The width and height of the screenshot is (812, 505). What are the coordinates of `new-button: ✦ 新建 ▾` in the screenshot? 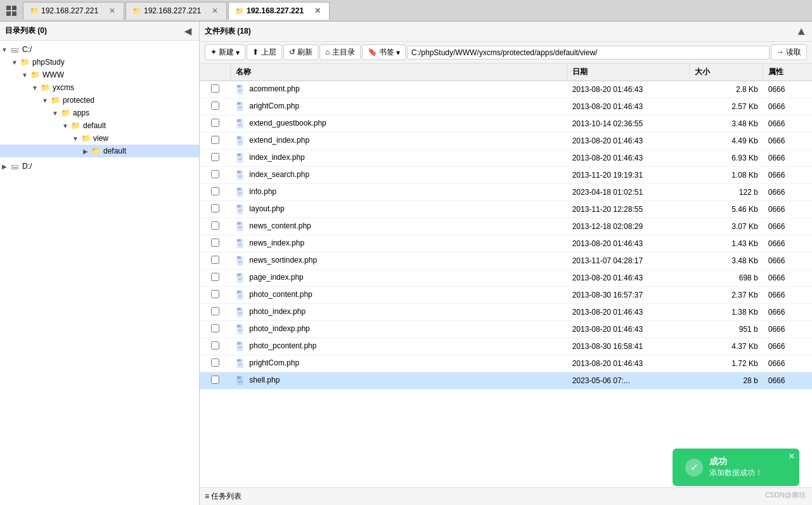 It's located at (225, 52).